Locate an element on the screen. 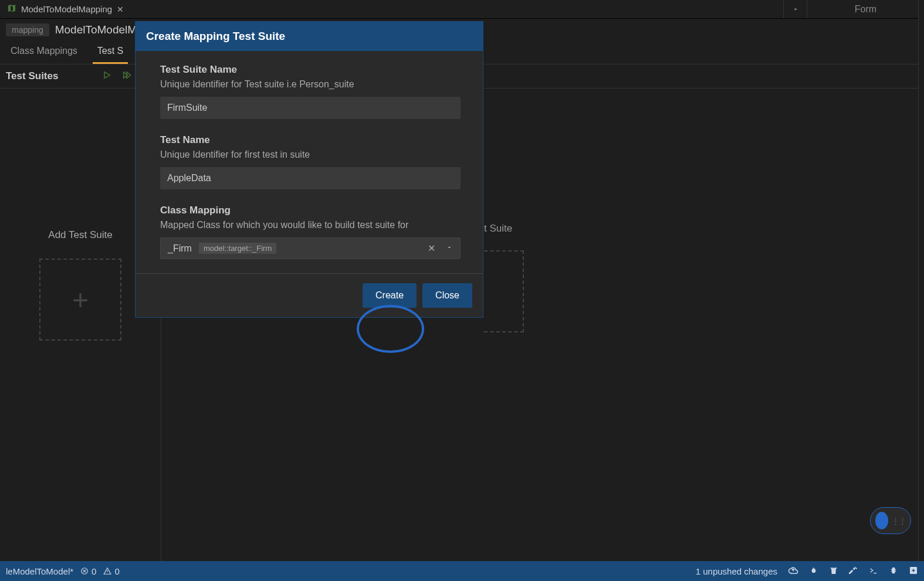 This screenshot has height=581, width=924. modal-footer: Create Close is located at coordinates (309, 295).